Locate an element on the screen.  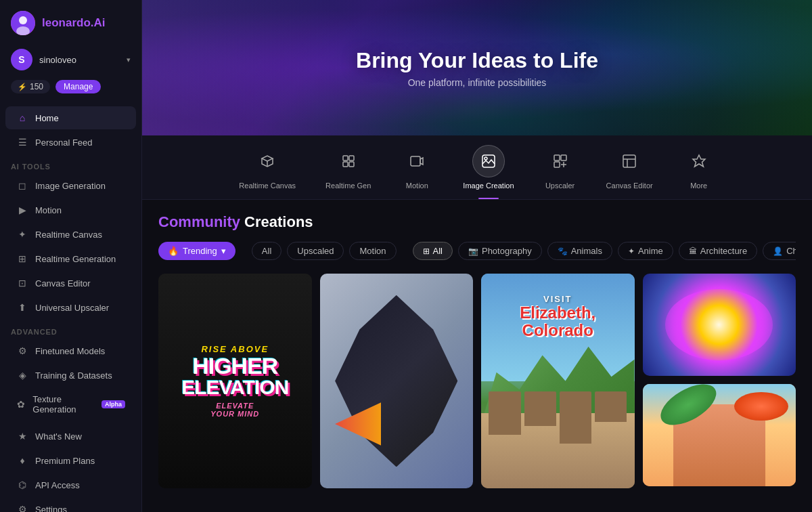
graffiti-text: RISE ABOVE HIGHER ELEVATION ELEVATE YOUR… is located at coordinates (235, 381).